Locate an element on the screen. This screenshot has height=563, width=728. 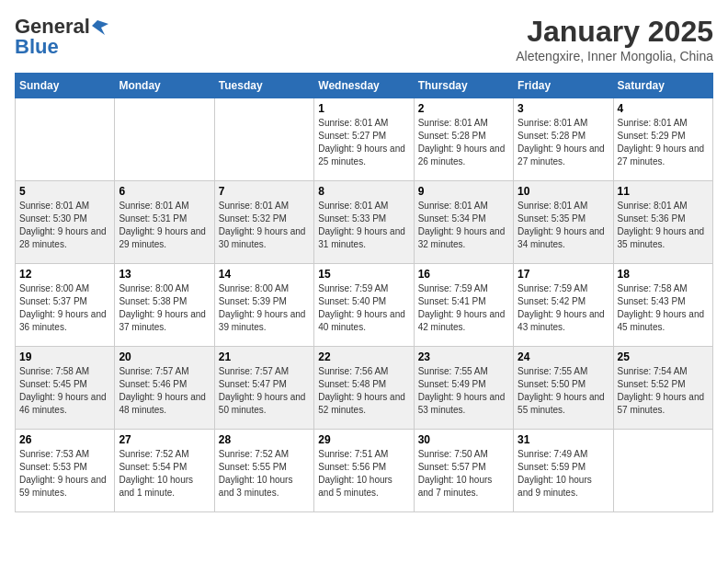
day-number: 7 is located at coordinates (265, 191).